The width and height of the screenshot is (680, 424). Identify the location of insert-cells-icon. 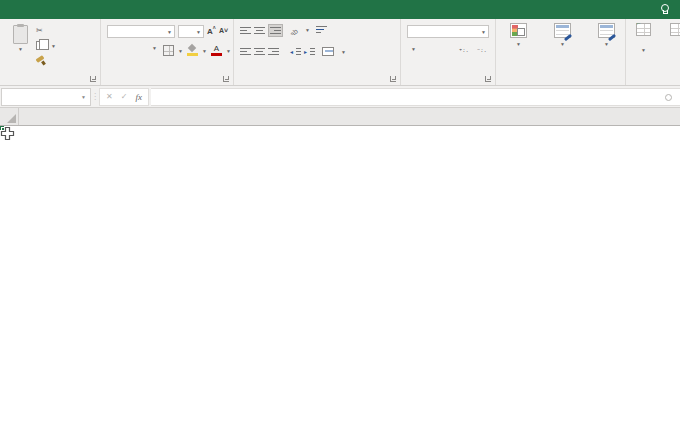
(644, 30).